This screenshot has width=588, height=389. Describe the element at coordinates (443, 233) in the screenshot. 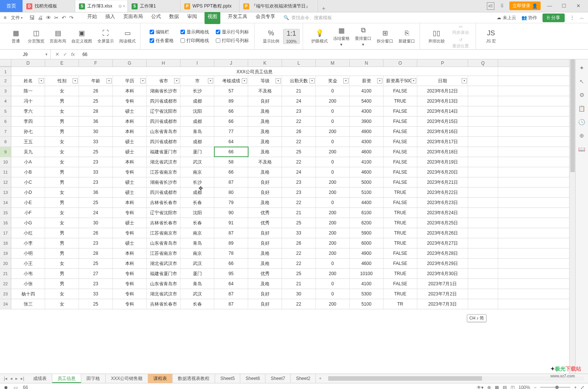

I see `cell: 2023年6月26日` at that location.